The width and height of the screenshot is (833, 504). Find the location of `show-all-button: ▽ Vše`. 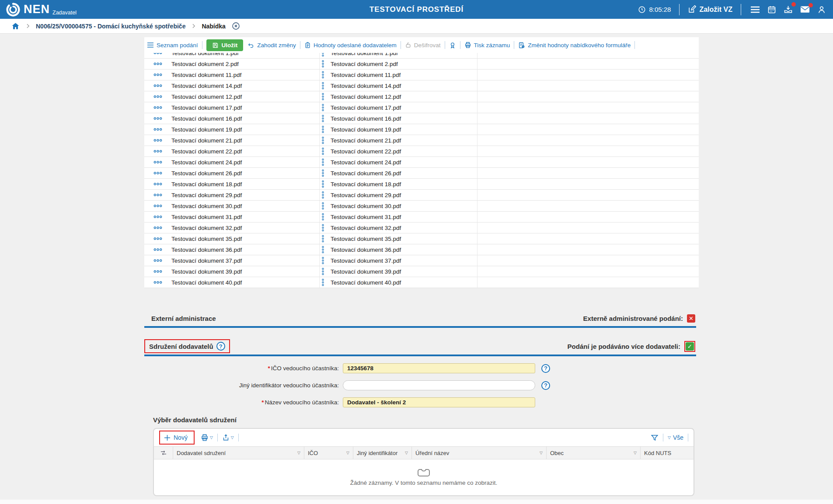

show-all-button: ▽ Vše is located at coordinates (676, 438).